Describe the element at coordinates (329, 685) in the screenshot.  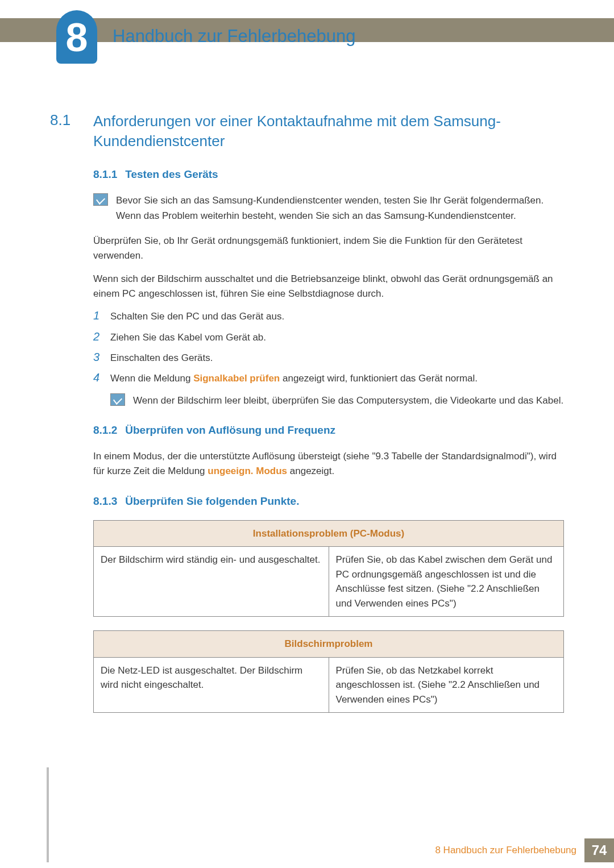
I see `table-row: Die Netz-LED ist ausgeschaltet. Der Bild…` at that location.